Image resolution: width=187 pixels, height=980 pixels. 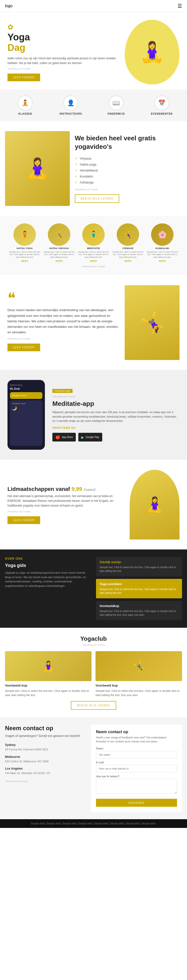 What do you see at coordinates (64, 27) in the screenshot?
I see `hero-lotus: ✿` at bounding box center [64, 27].